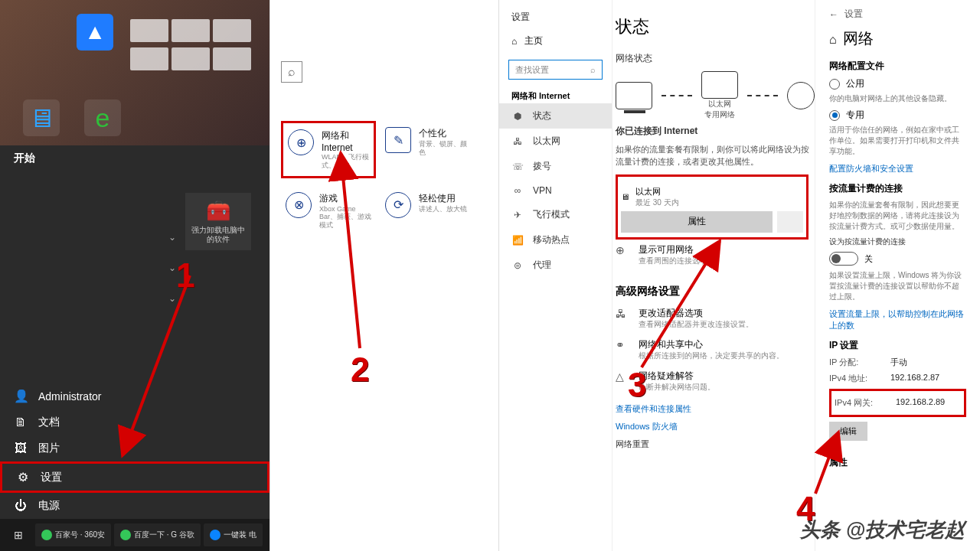  What do you see at coordinates (49, 506) in the screenshot?
I see `start-item-label: 电源` at bounding box center [49, 506].